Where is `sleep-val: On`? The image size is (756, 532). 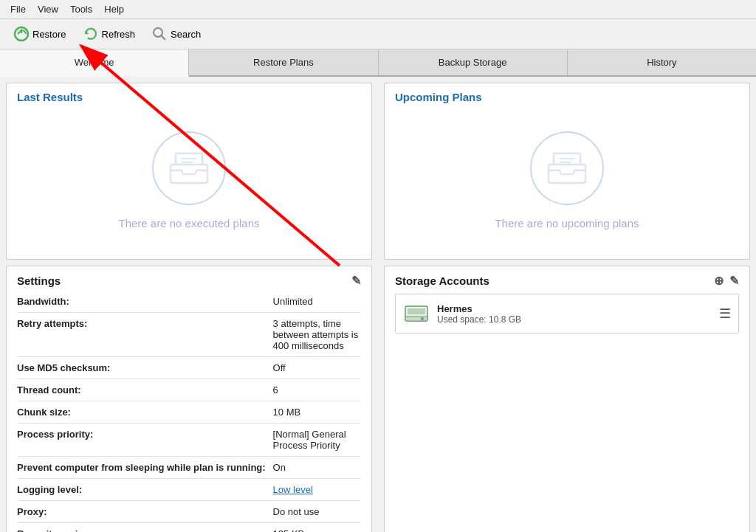
sleep-val: On is located at coordinates (317, 468).